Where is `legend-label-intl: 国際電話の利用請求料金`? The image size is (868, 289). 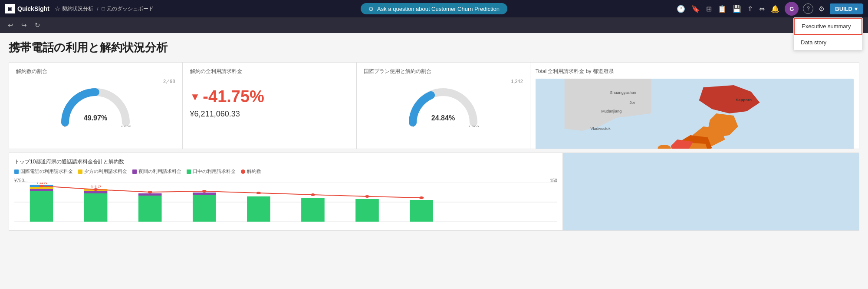 legend-label-intl: 国際電話の利用請求料金 is located at coordinates (47, 171).